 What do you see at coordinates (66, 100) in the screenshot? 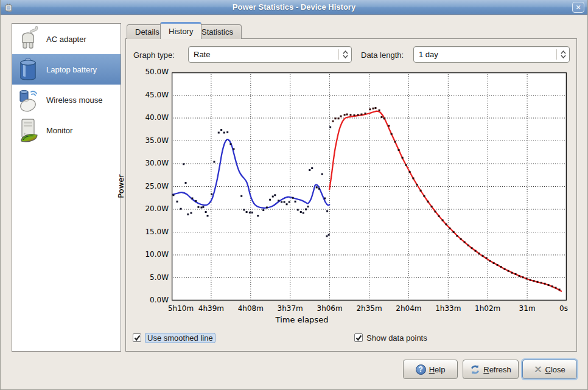
I see `device-item-wireless-mouse: Wireless mouse` at bounding box center [66, 100].